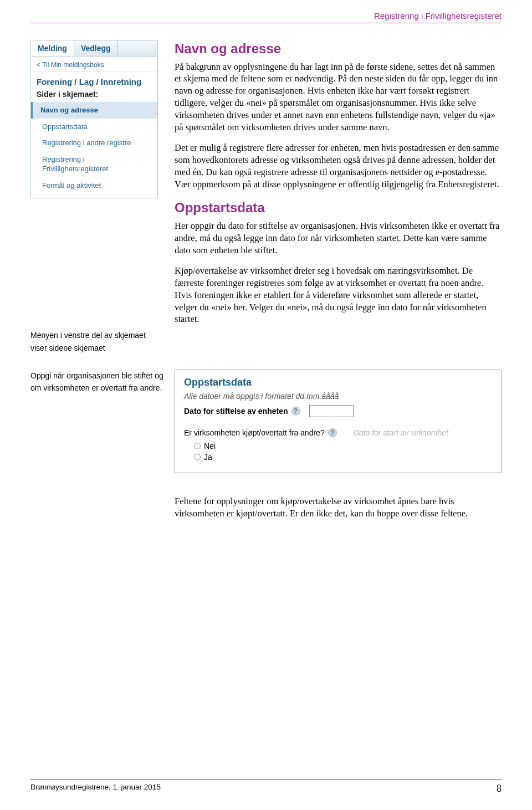 The width and height of the screenshot is (532, 810). What do you see at coordinates (338, 238) in the screenshot?
I see `body-para-3: Her oppgir du dato for stiftelse av orga…` at bounding box center [338, 238].